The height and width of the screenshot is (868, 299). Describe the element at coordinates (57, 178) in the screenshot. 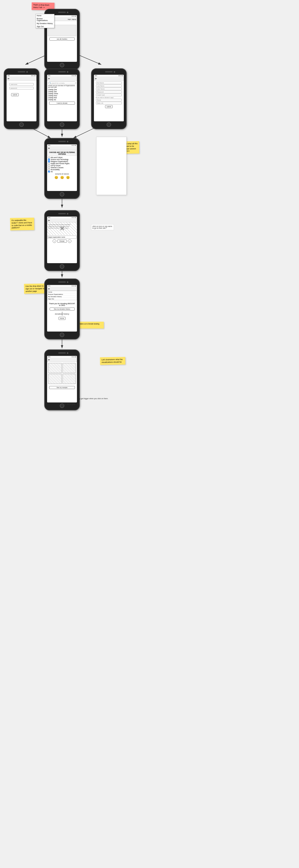

I see `mood-happy-1: 😊` at that location.